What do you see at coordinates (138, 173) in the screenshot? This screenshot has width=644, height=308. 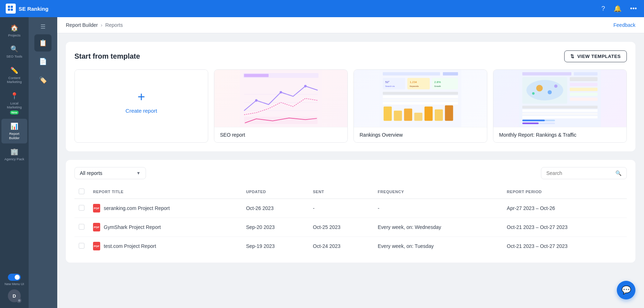 I see `chevron-down-icon: ▼` at bounding box center [138, 173].